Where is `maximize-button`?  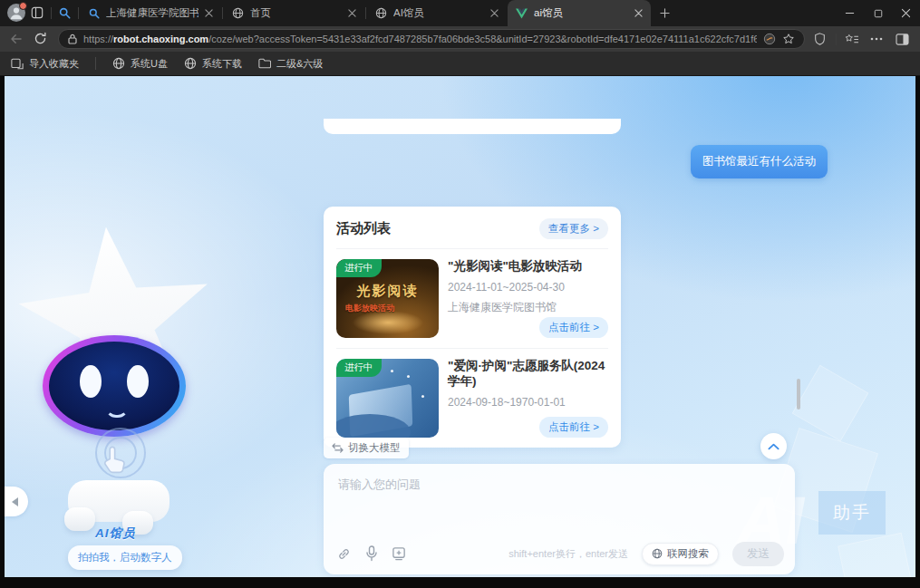 maximize-button is located at coordinates (877, 13).